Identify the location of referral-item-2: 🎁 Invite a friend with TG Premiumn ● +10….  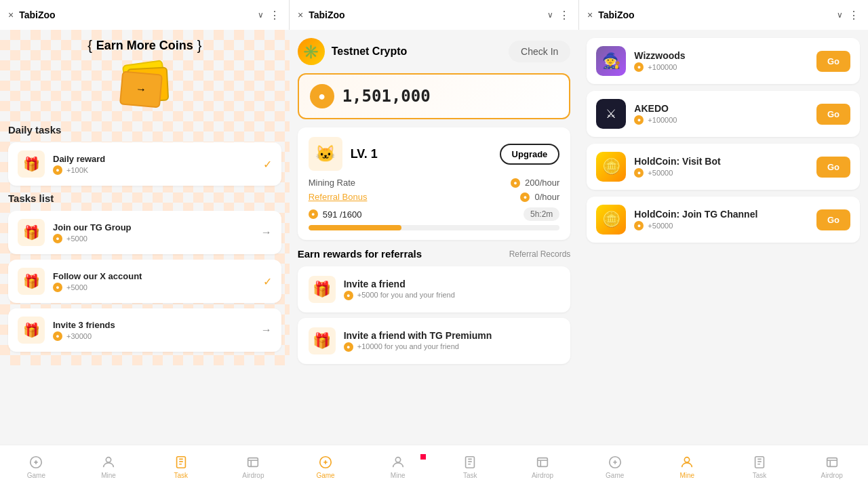
(434, 341).